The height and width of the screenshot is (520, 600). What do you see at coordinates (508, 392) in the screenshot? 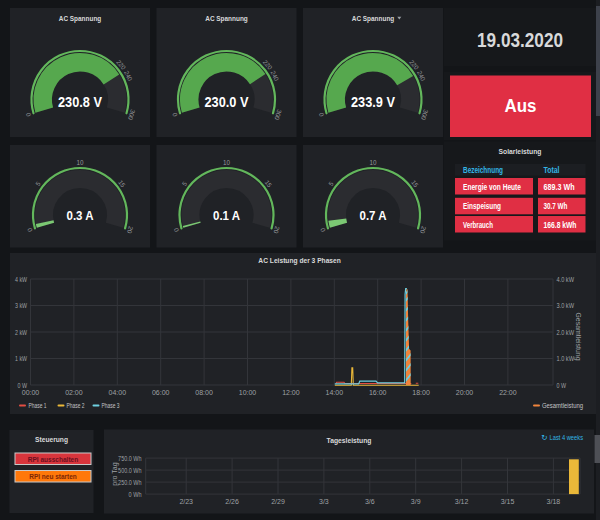
I see `svg-text: 22:00` at bounding box center [508, 392].